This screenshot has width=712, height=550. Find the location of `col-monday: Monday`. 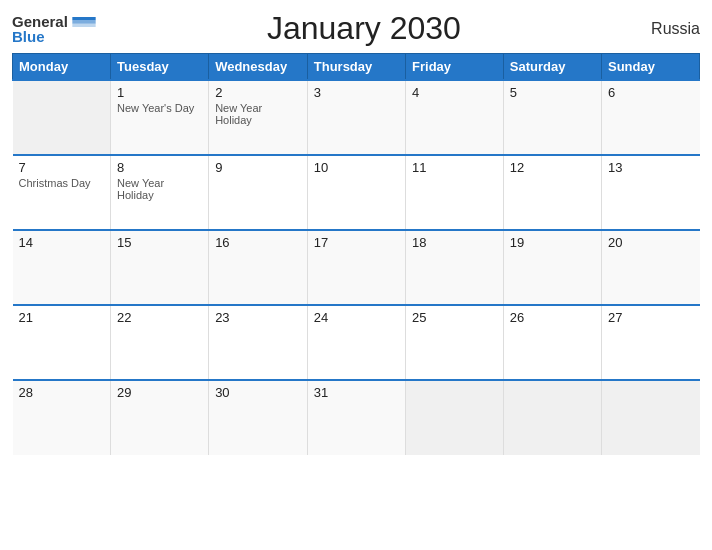

col-monday: Monday is located at coordinates (62, 68).